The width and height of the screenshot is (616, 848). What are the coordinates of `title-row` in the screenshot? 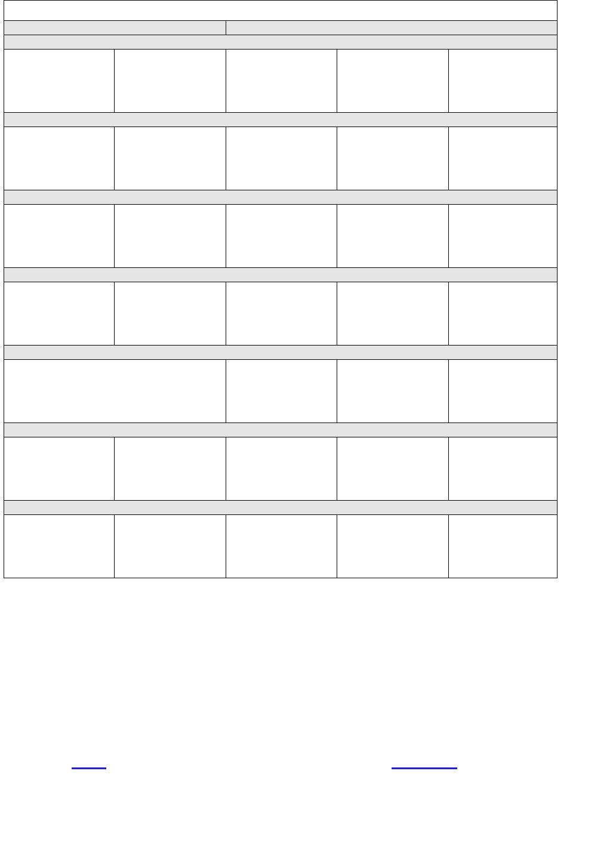 It's located at (281, 11).